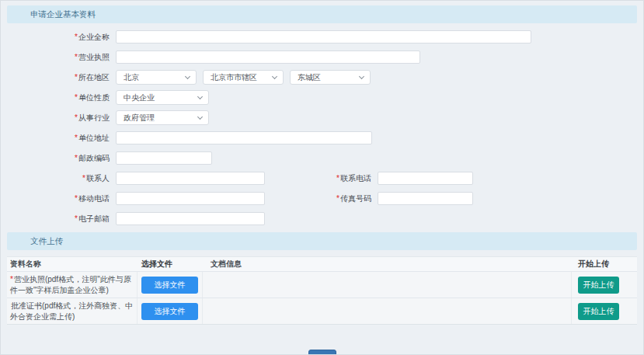 This screenshot has height=355, width=644. Describe the element at coordinates (58, 98) in the screenshot. I see `org-type-label: *单位性质` at that location.